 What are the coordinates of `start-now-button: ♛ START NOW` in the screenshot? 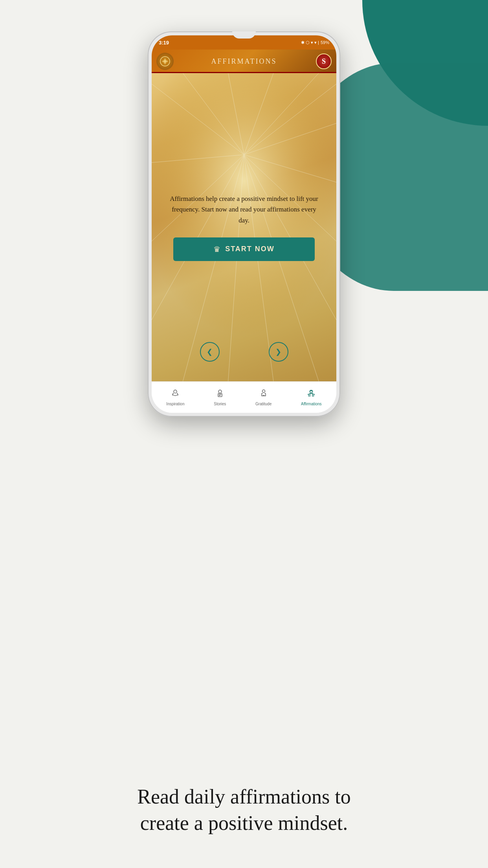 It's located at (244, 249).